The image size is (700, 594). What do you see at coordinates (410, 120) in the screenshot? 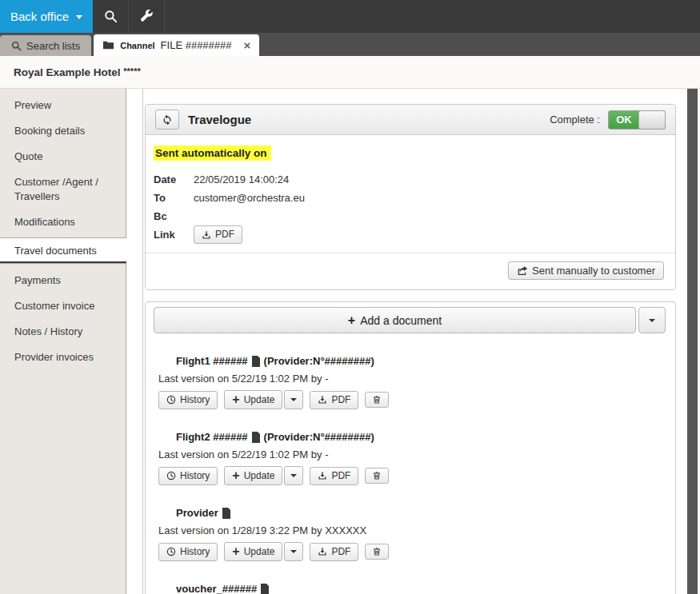
I see `travelogue-panel-header: Travelogue Complete : OK` at bounding box center [410, 120].